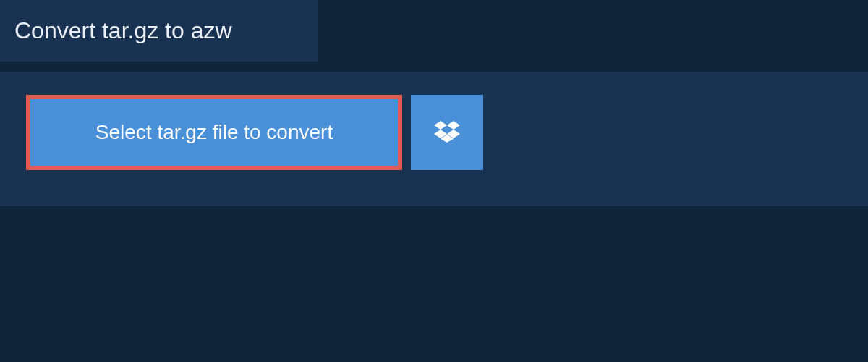 This screenshot has width=868, height=362. What do you see at coordinates (159, 30) in the screenshot?
I see `header-tab: Convert tar.gz to azw` at bounding box center [159, 30].